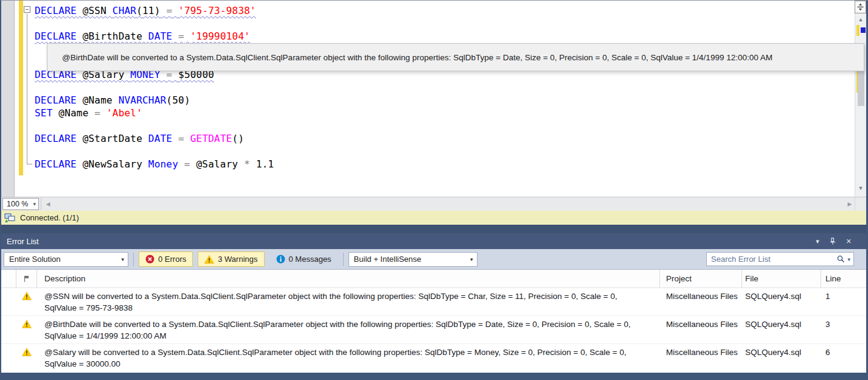 The image size is (868, 380). I want to click on file-column-header: File, so click(782, 279).